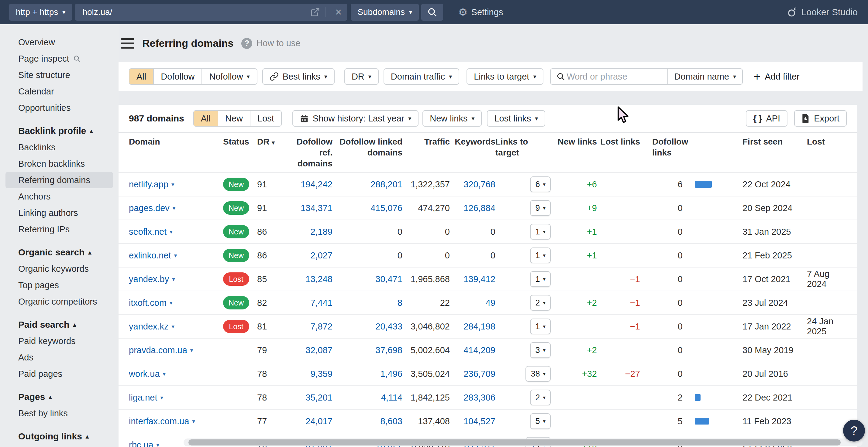  I want to click on sidebar-item: Referring IPs, so click(59, 230).